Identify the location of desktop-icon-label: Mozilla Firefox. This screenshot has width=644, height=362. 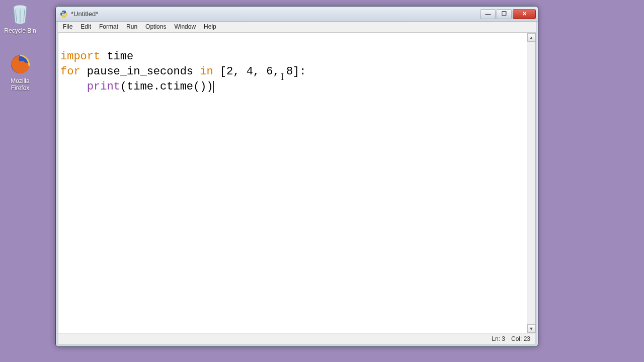
(20, 84).